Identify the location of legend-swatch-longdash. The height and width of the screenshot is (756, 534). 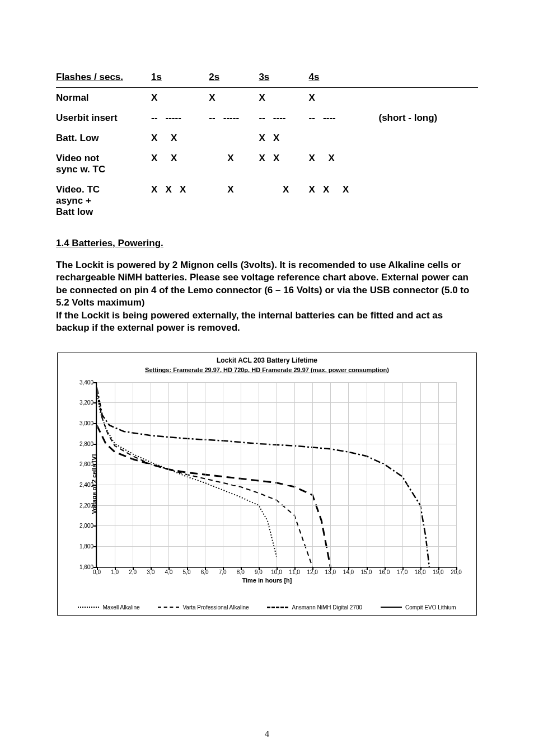
(278, 608).